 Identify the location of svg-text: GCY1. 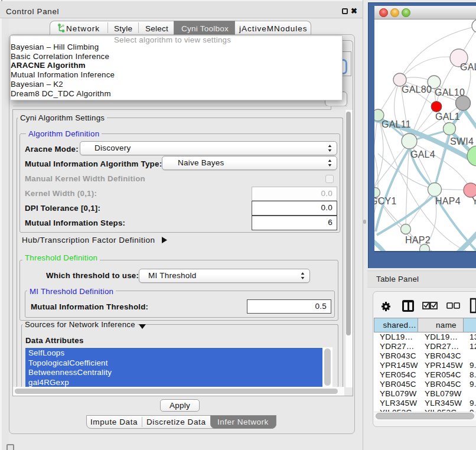
(386, 201).